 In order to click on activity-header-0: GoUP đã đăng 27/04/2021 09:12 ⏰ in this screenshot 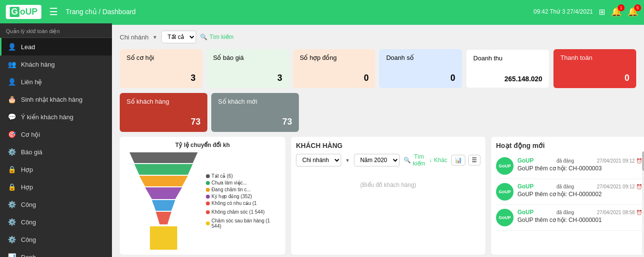, I will do `click(580, 161)`.